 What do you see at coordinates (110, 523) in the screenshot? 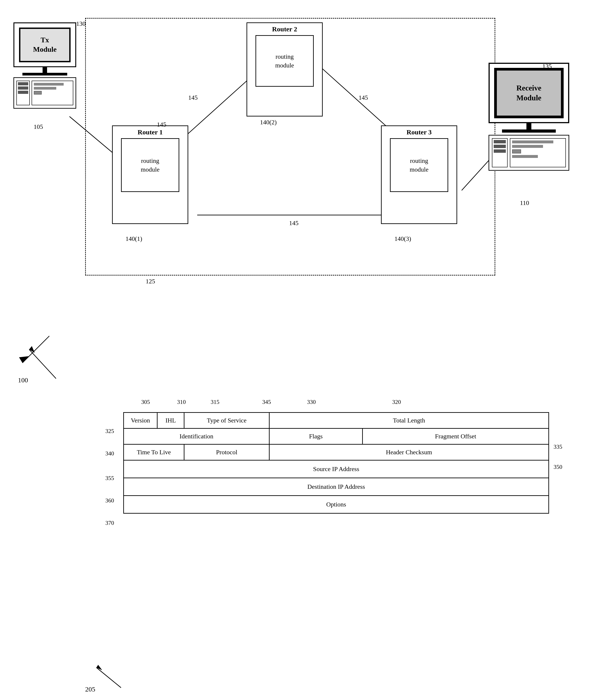
I see `ref-370-label: 370` at bounding box center [110, 523].